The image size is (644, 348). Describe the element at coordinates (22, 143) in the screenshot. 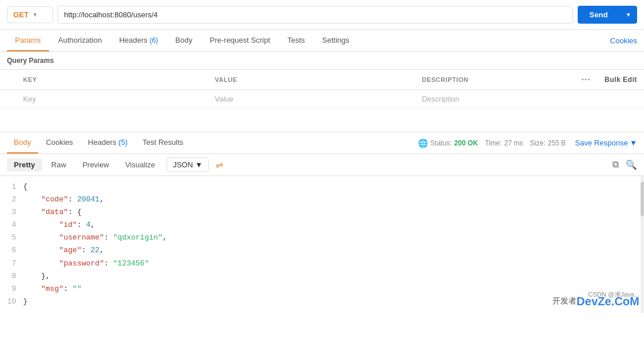

I see `tab-response-body: Body` at that location.